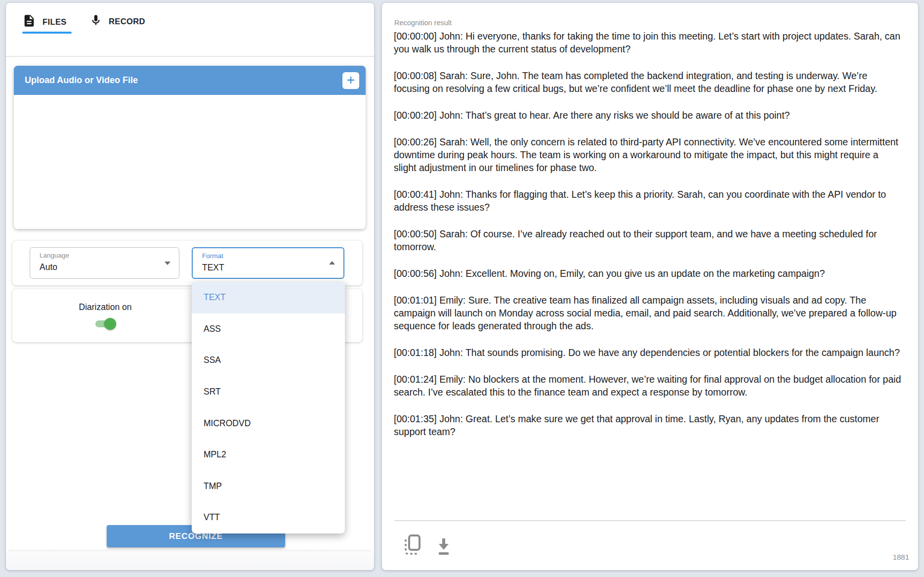 The image size is (924, 577). I want to click on tab-files-label: FILES, so click(54, 22).